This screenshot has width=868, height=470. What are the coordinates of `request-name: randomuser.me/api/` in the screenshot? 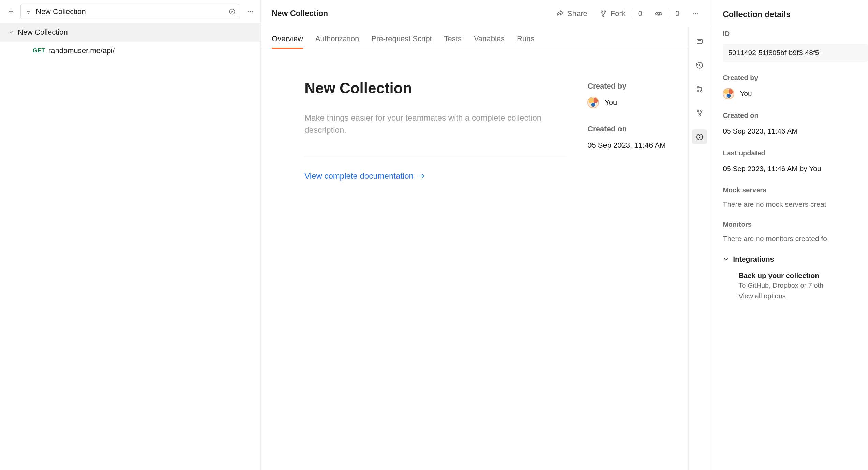 It's located at (81, 51).